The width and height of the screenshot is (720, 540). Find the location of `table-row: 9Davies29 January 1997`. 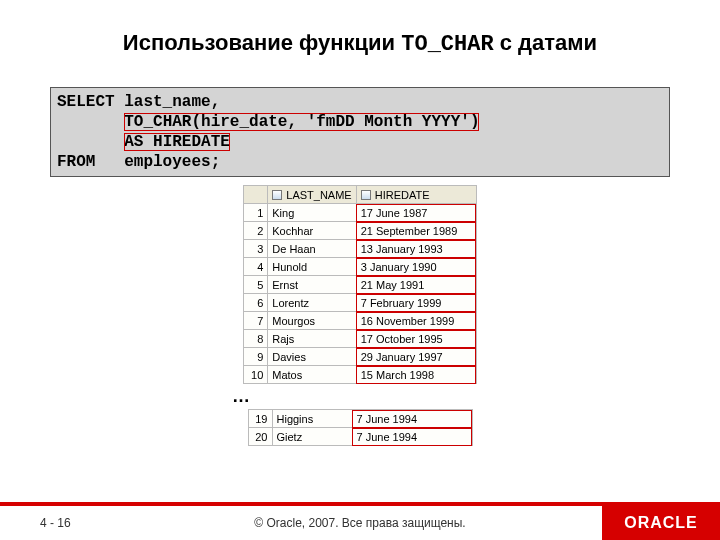

table-row: 9Davies29 January 1997 is located at coordinates (360, 357).